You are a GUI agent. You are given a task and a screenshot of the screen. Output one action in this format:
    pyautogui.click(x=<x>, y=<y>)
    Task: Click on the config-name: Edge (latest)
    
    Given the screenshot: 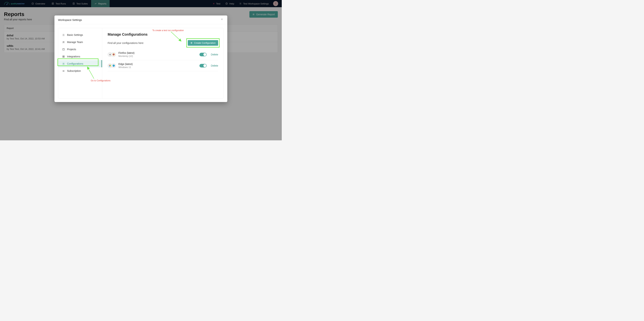 What is the action you would take?
    pyautogui.click(x=159, y=64)
    